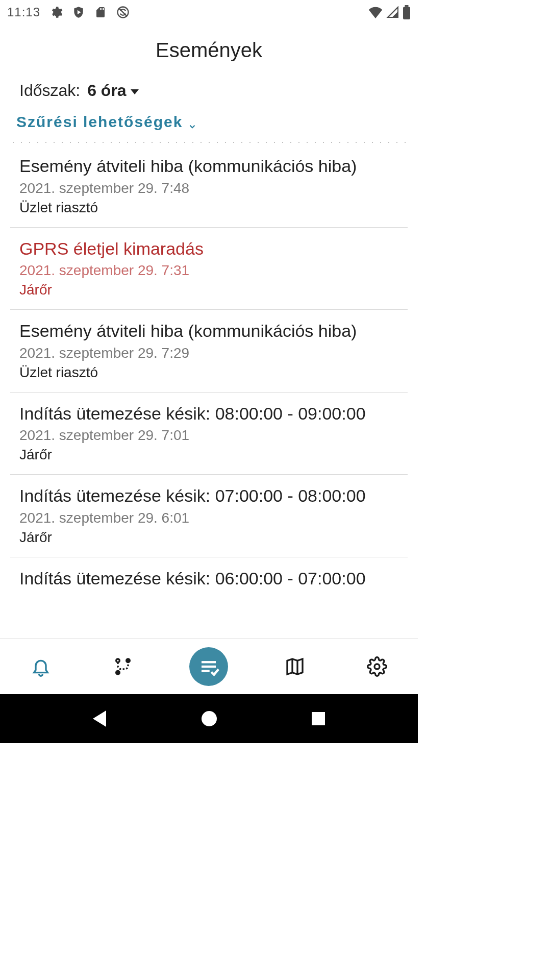 Image resolution: width=551 pixels, height=980 pixels. Describe the element at coordinates (107, 91) in the screenshot. I see `period-value-text: 6 óra` at that location.